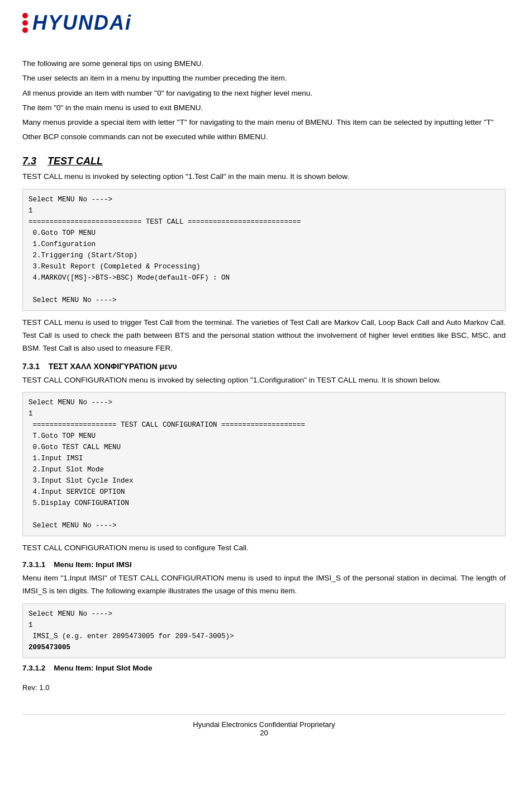 This screenshot has width=528, height=812. What do you see at coordinates (264, 137) in the screenshot?
I see `intro-line-6: Other BCP console commands can not be ex…` at bounding box center [264, 137].